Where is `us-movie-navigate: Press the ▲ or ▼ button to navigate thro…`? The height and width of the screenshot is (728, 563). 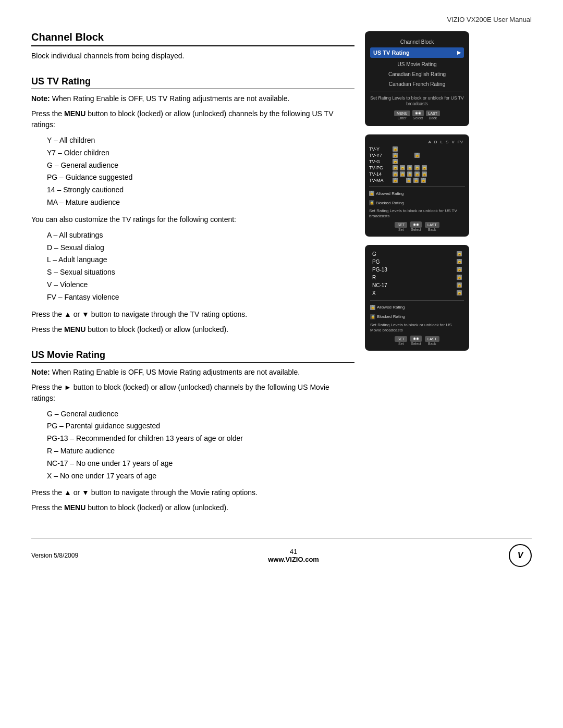
us-movie-navigate: Press the ▲ or ▼ button to navigate thro… is located at coordinates (193, 493).